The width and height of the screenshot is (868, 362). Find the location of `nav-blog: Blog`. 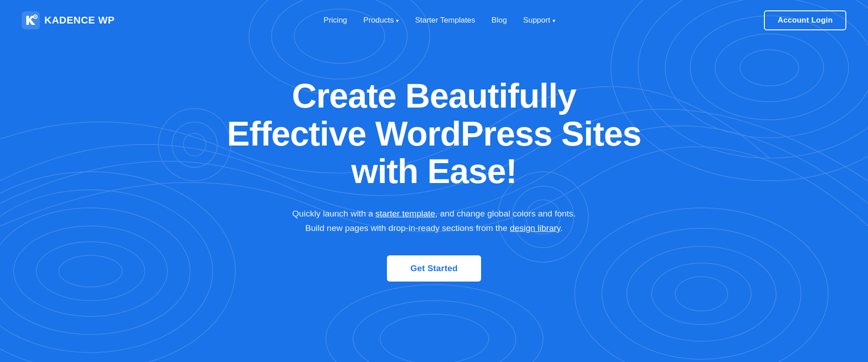

nav-blog: Blog is located at coordinates (499, 20).